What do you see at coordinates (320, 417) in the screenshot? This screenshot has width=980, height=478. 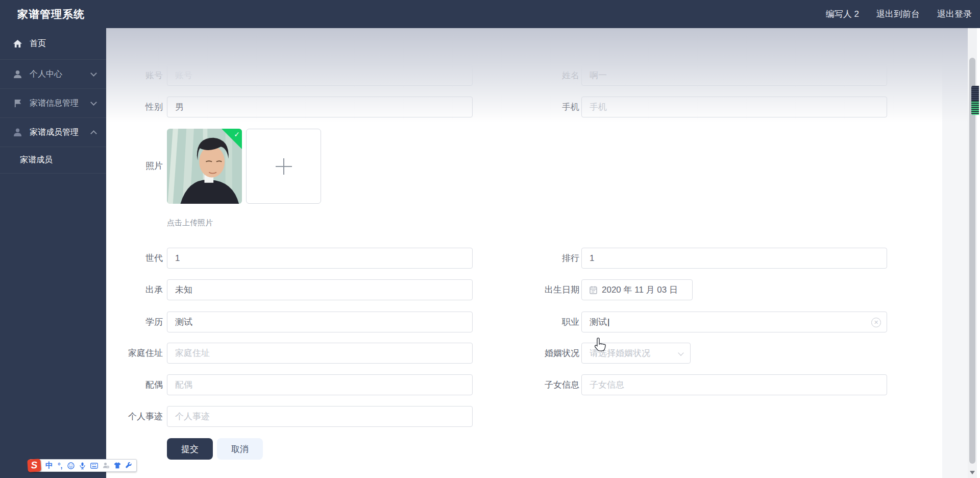 I see `deeds-input` at bounding box center [320, 417].